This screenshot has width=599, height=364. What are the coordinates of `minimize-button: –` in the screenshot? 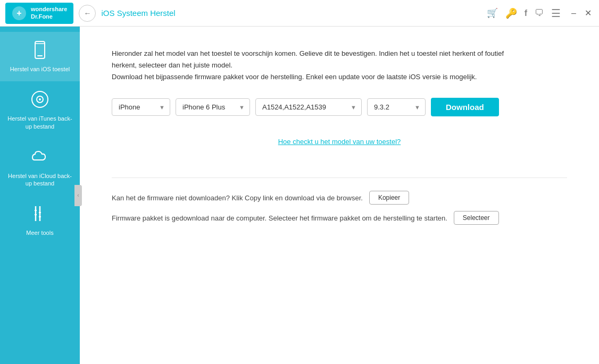 It's located at (573, 13).